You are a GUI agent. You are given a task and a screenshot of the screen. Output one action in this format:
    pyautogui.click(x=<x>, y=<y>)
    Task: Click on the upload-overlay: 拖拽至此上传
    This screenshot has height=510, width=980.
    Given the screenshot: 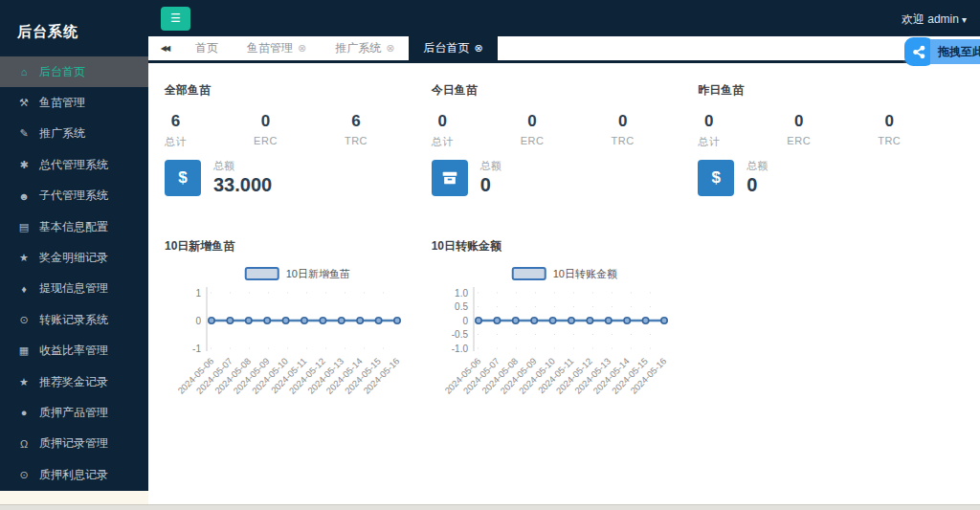 What is the action you would take?
    pyautogui.click(x=942, y=52)
    